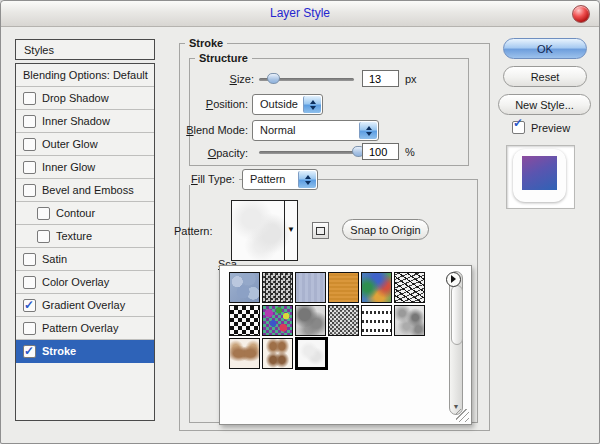 The width and height of the screenshot is (600, 444). What do you see at coordinates (74, 236) in the screenshot?
I see `sidebar-item-label: Texture` at bounding box center [74, 236].